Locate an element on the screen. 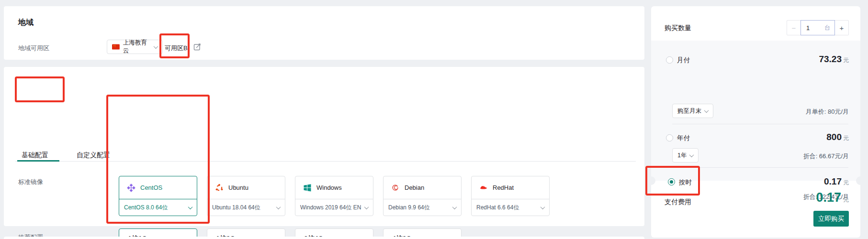 The width and height of the screenshot is (868, 239). region-select-value: 上海教育云 is located at coordinates (137, 47).